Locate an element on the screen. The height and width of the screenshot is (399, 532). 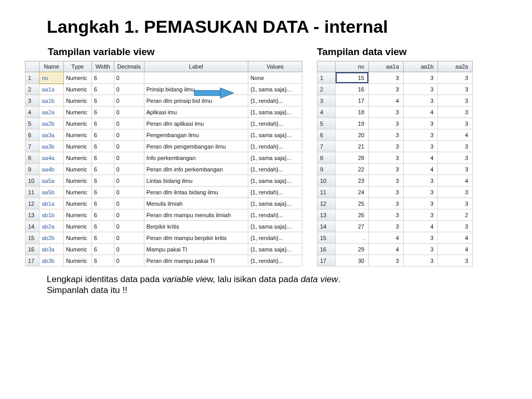
cell: Peran dlm info perkembangan is located at coordinates (196, 169).